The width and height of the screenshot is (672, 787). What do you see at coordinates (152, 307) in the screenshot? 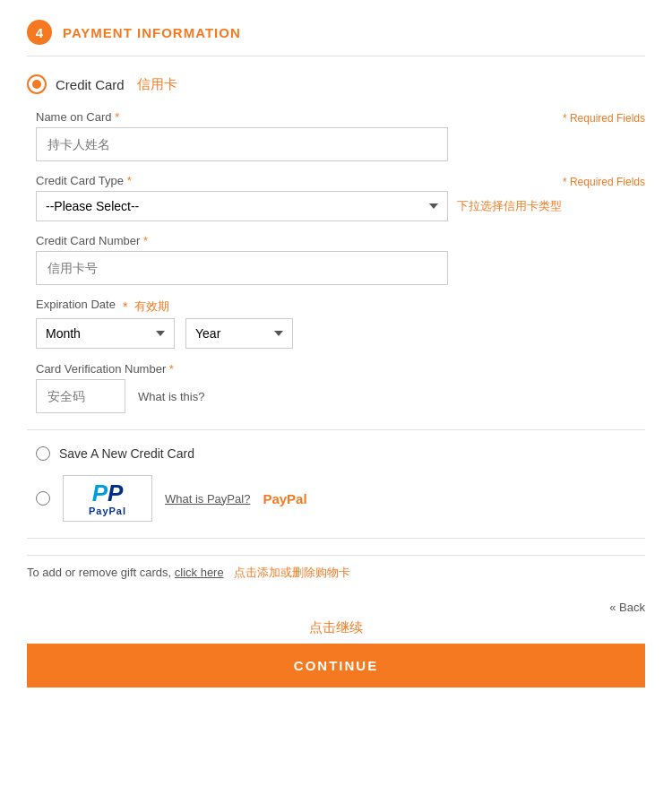
I see `expiration-cn: 有效期` at bounding box center [152, 307].